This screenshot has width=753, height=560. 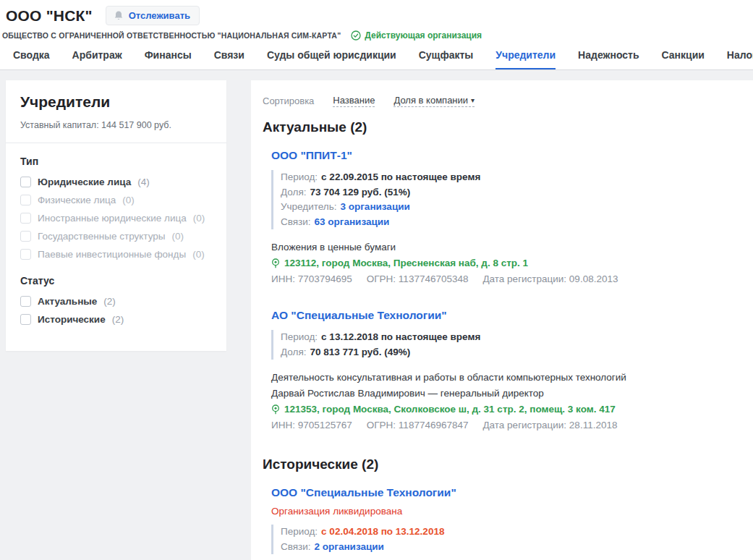 I want to click on founders-count-link: 3 организации, so click(x=375, y=207).